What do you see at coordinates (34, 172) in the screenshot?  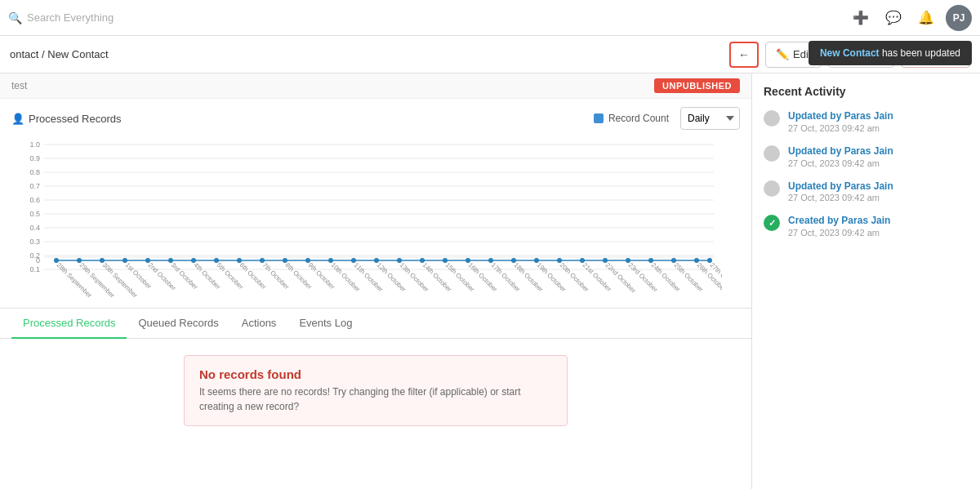 I see `svg-text: 0.8` at bounding box center [34, 172].